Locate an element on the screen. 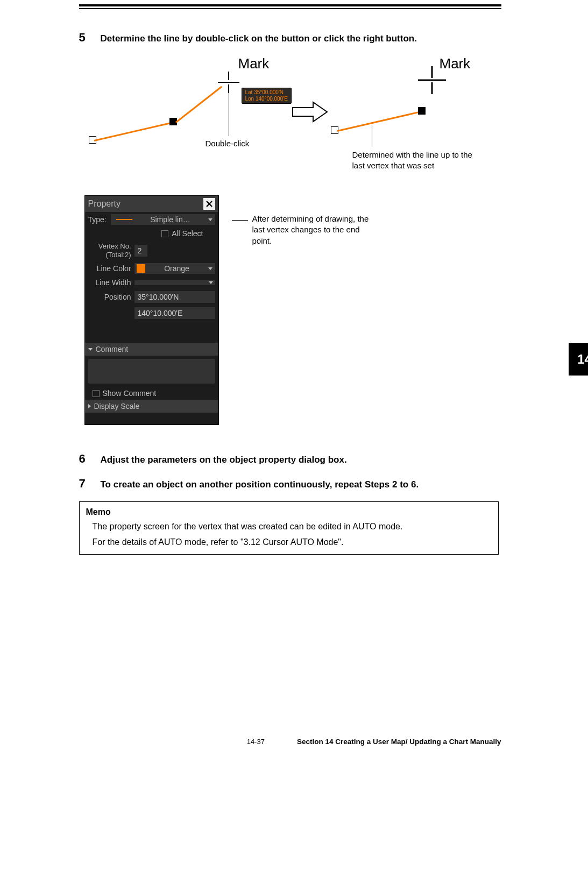  line-color-row: Line Color Orange is located at coordinates (152, 268).